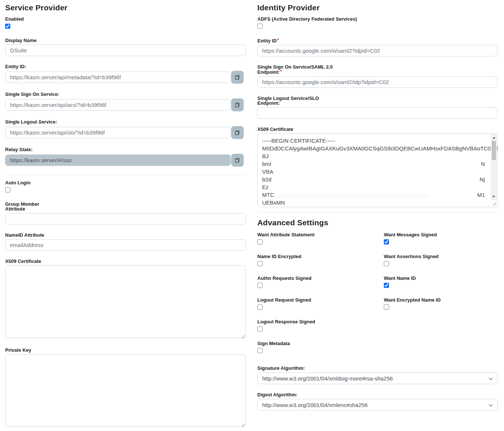 This screenshot has height=431, width=504. What do you see at coordinates (378, 7) in the screenshot?
I see `identity-provider-title: Identity Provider` at bounding box center [378, 7].